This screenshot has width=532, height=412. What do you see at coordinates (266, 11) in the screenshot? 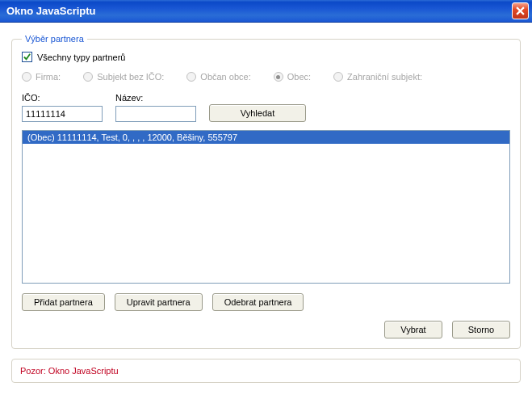
I see `title-bar: Okno JavaScriptu` at bounding box center [266, 11].